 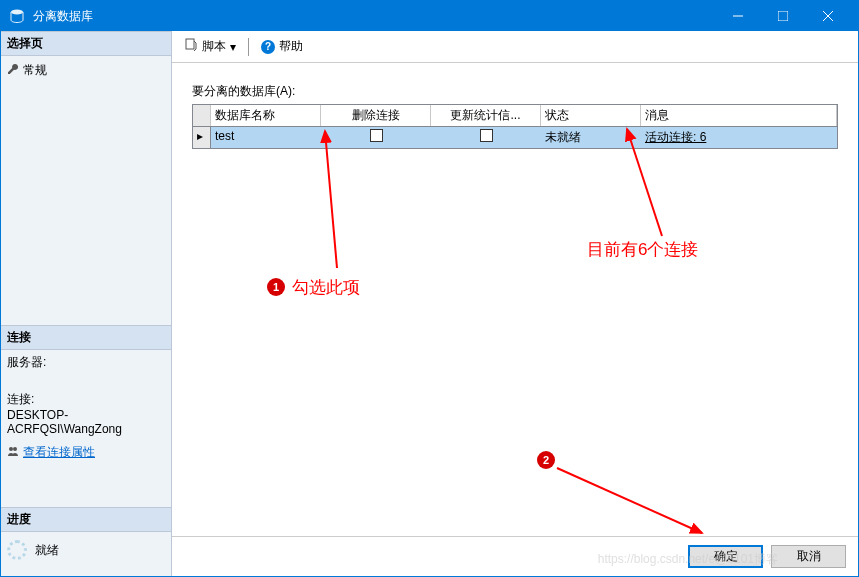 I want to click on app-icon, so click(x=17, y=16).